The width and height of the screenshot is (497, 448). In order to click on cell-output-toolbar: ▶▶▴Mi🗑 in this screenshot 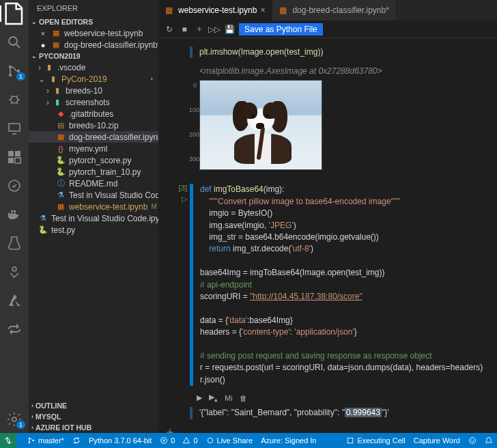, I will do `click(328, 397)`.